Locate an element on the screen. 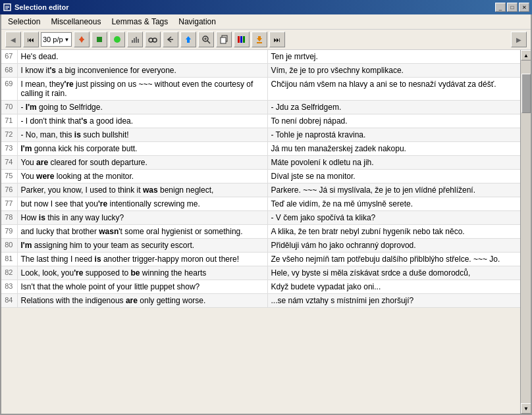 The image size is (532, 415). page-size-dropdown: 30 p/p ▼ is located at coordinates (57, 39).